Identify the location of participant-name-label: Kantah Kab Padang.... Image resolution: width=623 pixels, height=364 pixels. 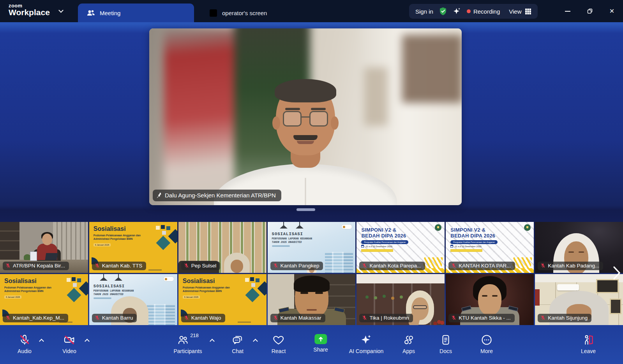
(570, 266).